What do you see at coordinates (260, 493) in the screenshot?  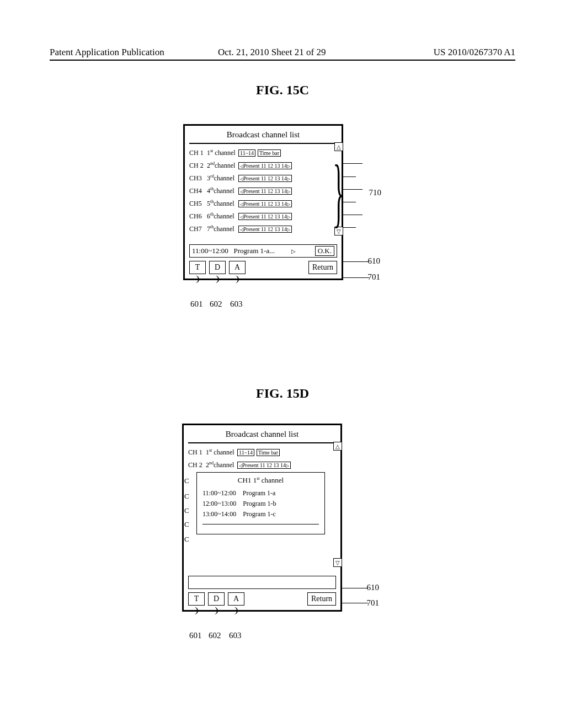 I see `popup-program-row: 11:00~12:00 Program 1-a` at bounding box center [260, 493].